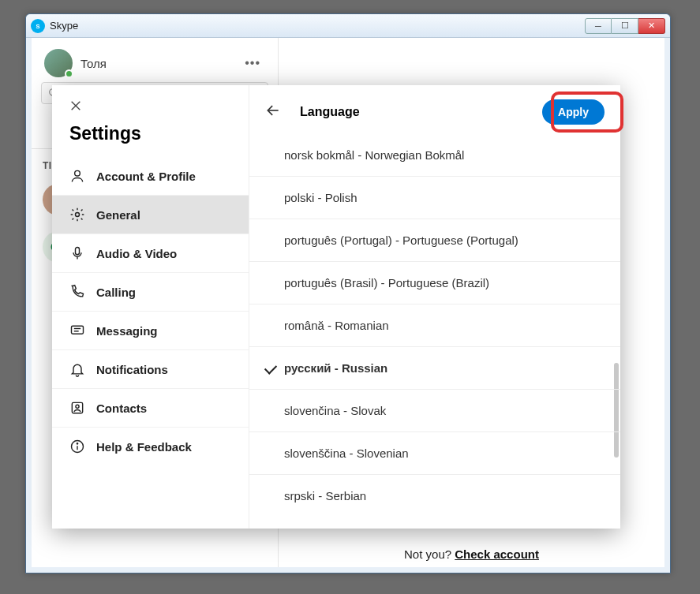 The image size is (700, 594). Describe the element at coordinates (412, 112) in the screenshot. I see `page-title: Language` at that location.